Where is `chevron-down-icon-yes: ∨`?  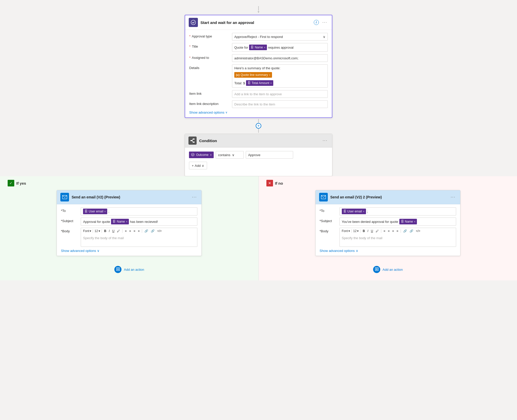 chevron-down-icon-yes: ∨ is located at coordinates (98, 251).